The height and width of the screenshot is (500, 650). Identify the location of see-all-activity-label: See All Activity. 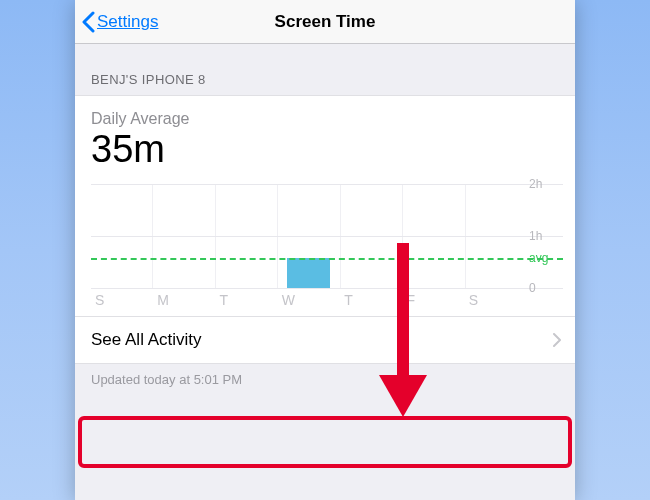
(146, 340).